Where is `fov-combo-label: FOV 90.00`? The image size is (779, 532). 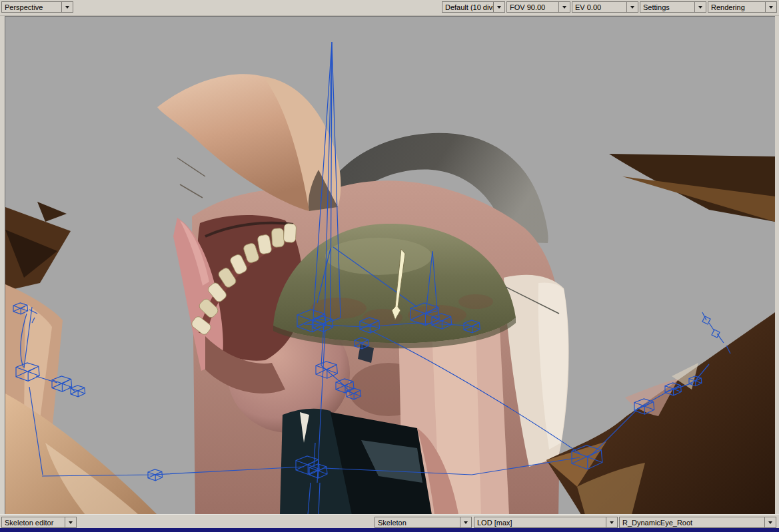
fov-combo-label: FOV 90.00 is located at coordinates (533, 7).